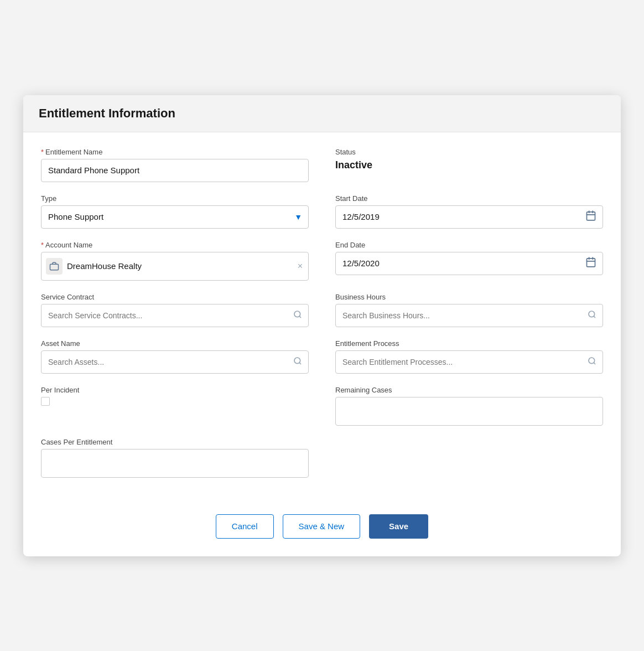  Describe the element at coordinates (469, 152) in the screenshot. I see `status-label: Status` at that location.